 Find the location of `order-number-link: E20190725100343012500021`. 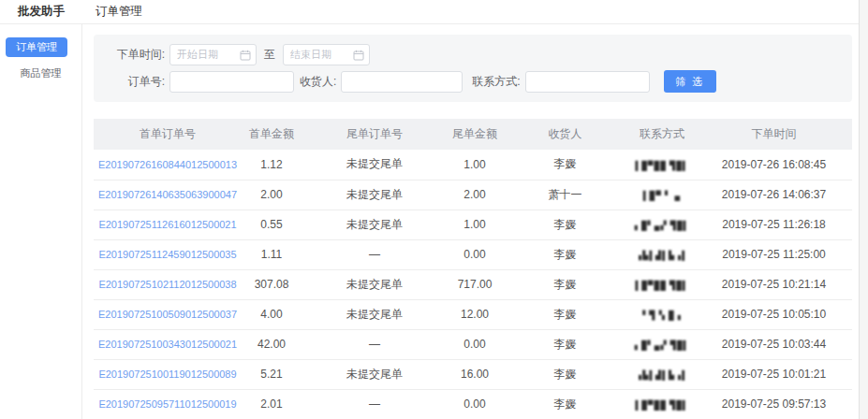

order-number-link: E20190725100343012500021 is located at coordinates (168, 344).